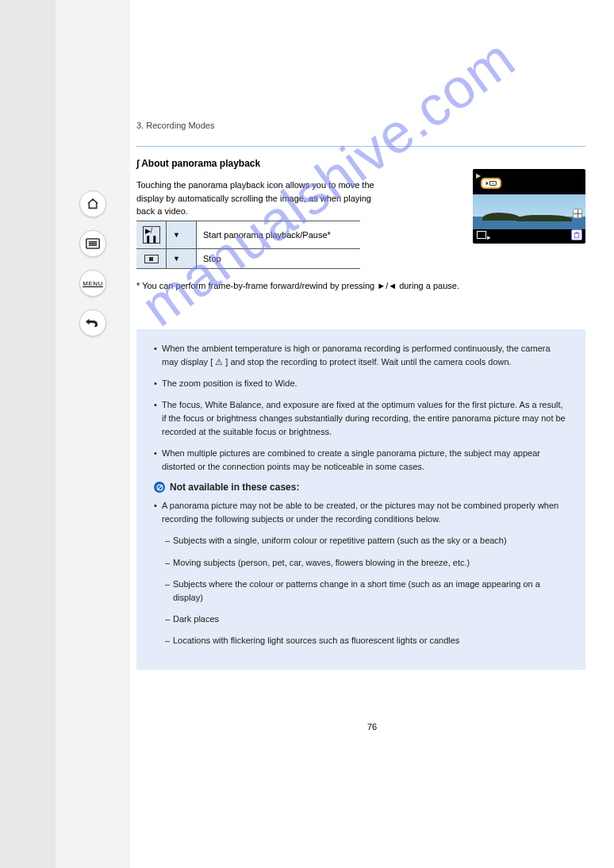  I want to click on page-number: 76, so click(372, 727).